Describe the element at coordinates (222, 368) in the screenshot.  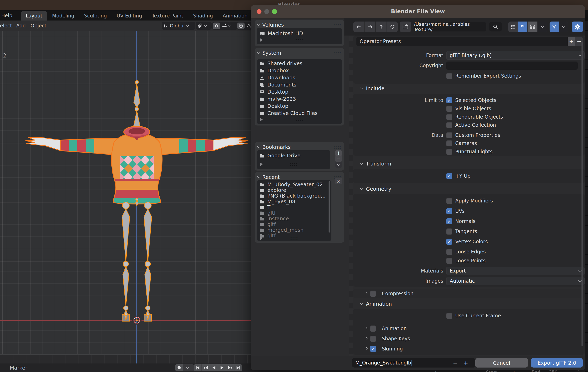
I see `play-button` at that location.